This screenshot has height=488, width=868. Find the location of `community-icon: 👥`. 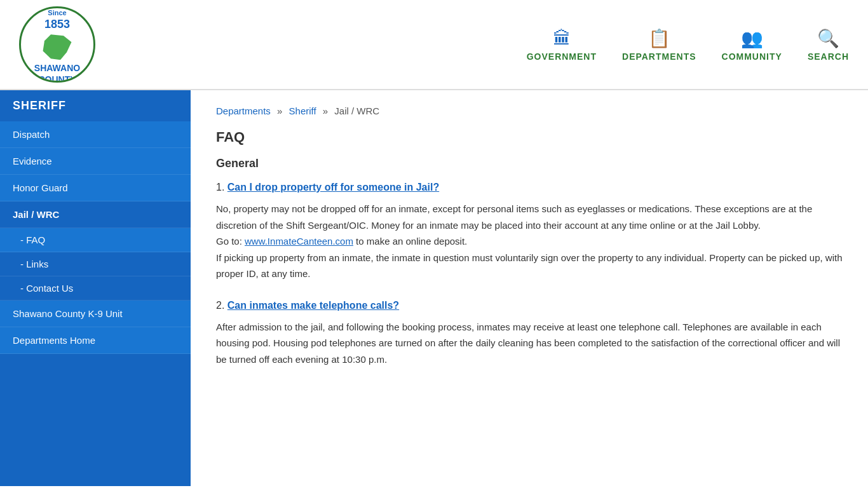

community-icon: 👥 is located at coordinates (752, 38).